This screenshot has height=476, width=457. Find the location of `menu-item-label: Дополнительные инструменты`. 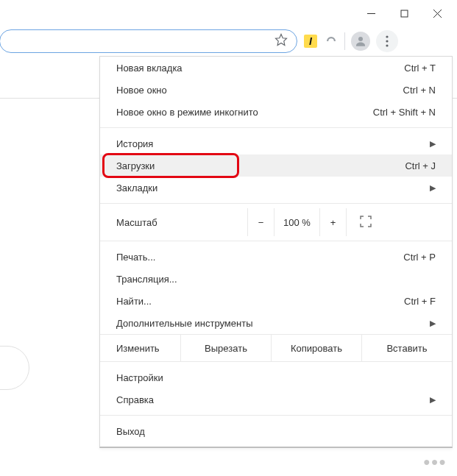

menu-item-label: Дополнительные инструменты is located at coordinates (185, 324).